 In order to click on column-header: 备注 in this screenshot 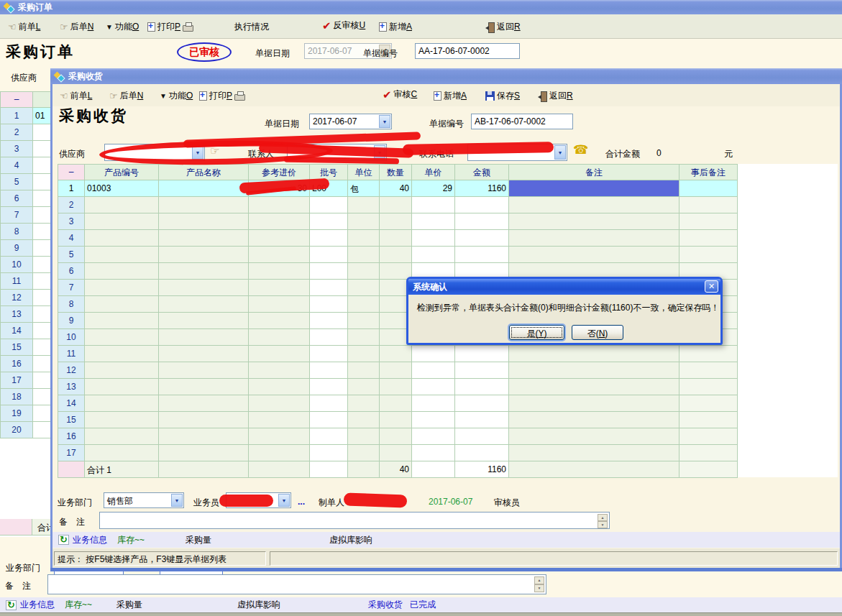, I will do `click(594, 173)`.